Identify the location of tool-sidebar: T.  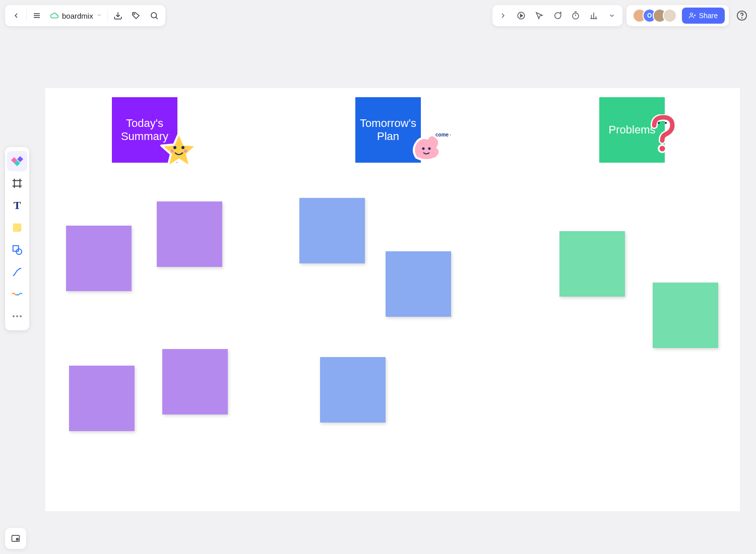
(17, 239).